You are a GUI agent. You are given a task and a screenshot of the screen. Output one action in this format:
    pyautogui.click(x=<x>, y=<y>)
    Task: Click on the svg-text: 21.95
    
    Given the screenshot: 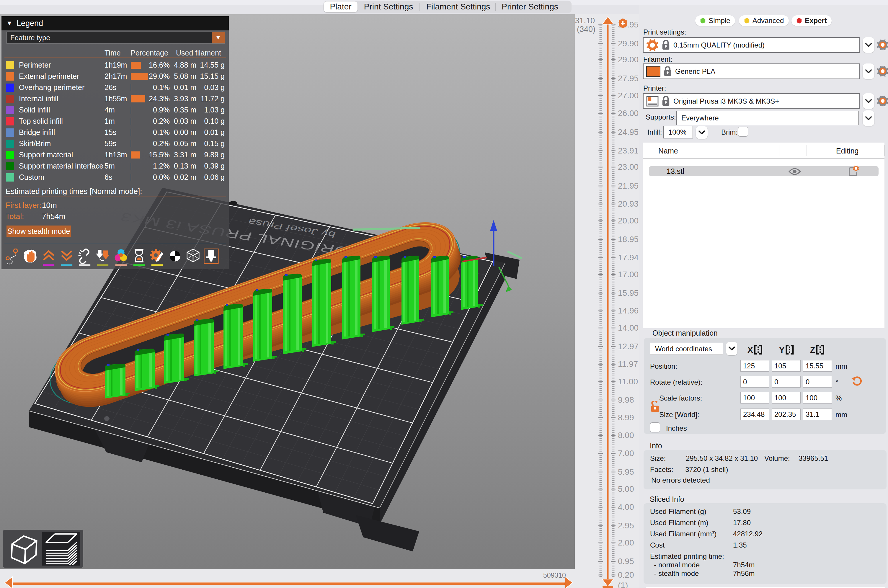 What is the action you would take?
    pyautogui.click(x=628, y=186)
    